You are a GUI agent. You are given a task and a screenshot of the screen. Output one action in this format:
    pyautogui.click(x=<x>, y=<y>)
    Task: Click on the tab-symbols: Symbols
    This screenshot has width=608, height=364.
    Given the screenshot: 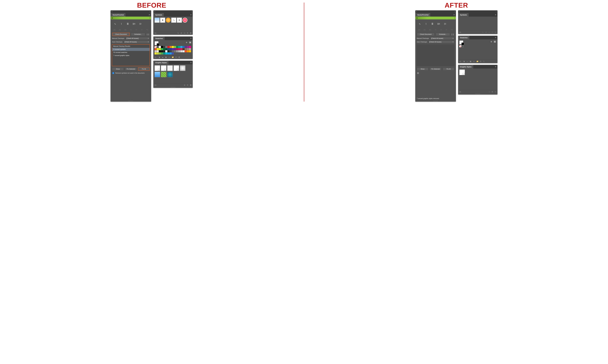 What is the action you would take?
    pyautogui.click(x=464, y=15)
    